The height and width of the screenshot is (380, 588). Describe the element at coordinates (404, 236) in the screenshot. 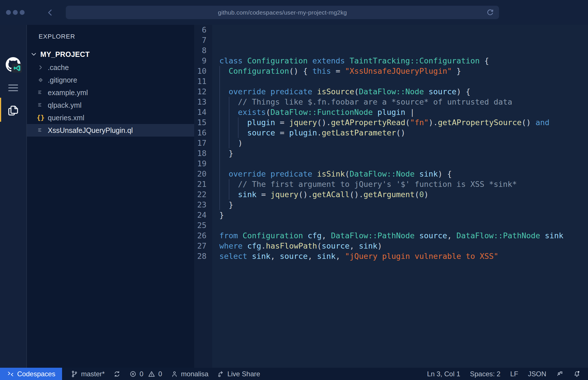

I see `code-line-26: from Configuration cfg, DataFlow::PathNo…` at that location.